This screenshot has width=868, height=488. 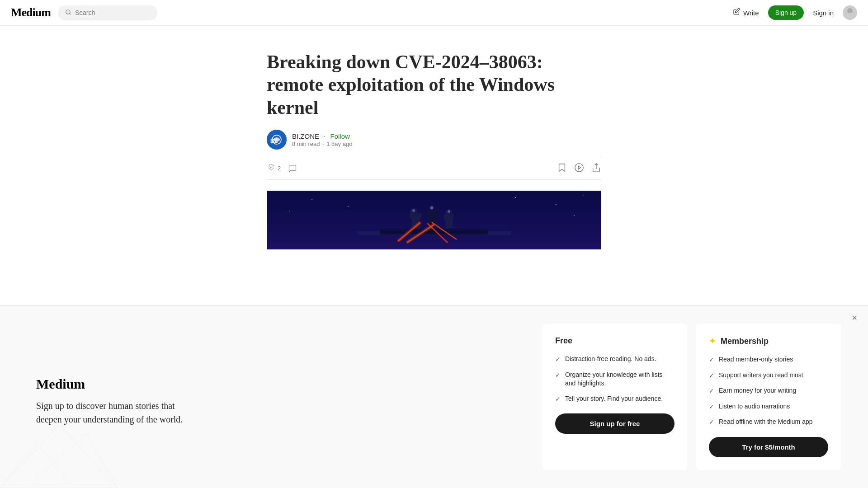 I want to click on clap-button: 2, so click(x=274, y=169).